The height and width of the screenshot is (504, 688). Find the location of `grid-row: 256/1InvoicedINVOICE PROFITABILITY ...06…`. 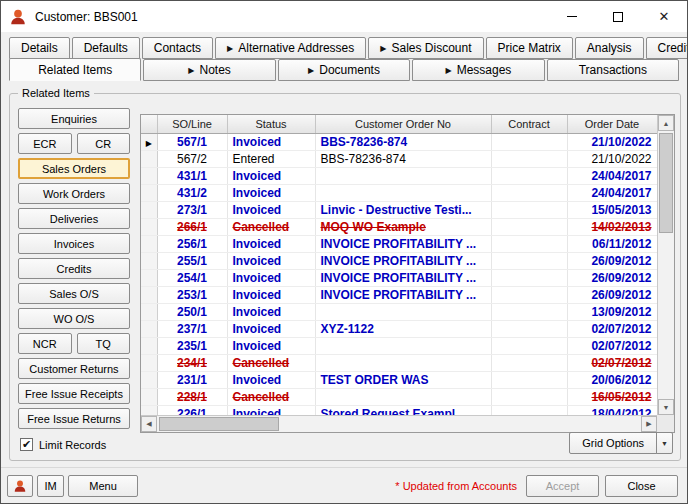

grid-row: 256/1InvoicedINVOICE PROFITABILITY ...06… is located at coordinates (399, 244).